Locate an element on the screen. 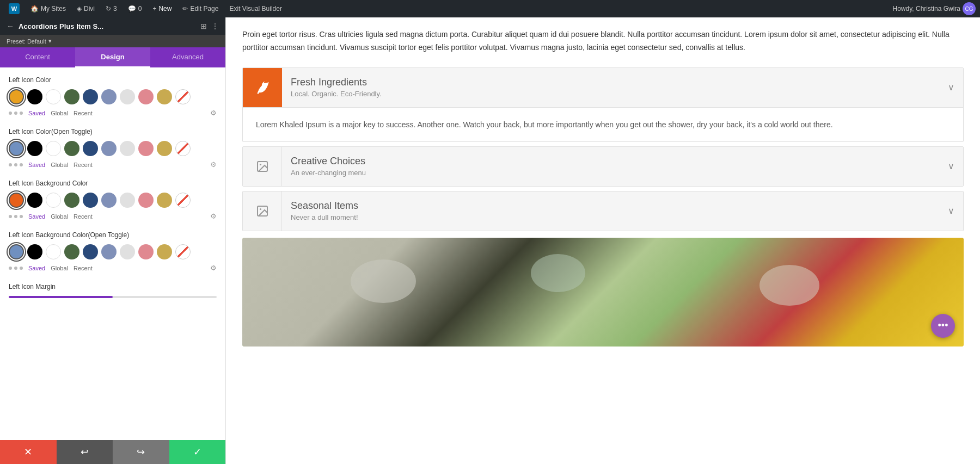 Image resolution: width=980 pixels, height=464 pixels. gear-icon: ⚙ is located at coordinates (213, 113).